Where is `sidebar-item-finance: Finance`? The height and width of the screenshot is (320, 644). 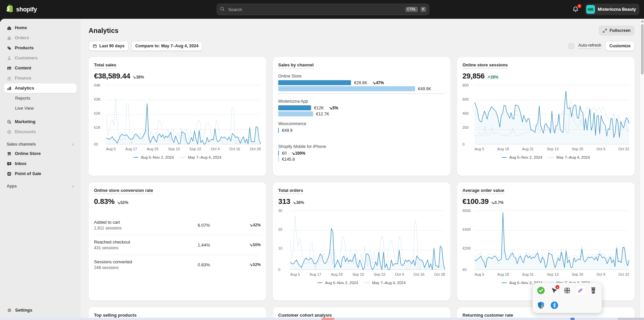
sidebar-item-finance: Finance is located at coordinates (40, 78).